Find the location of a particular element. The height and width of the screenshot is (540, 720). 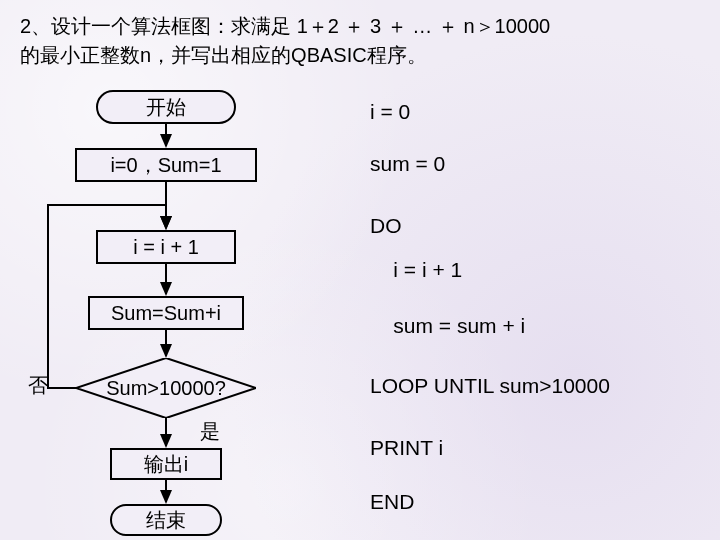

code-line-8: END is located at coordinates (392, 502).